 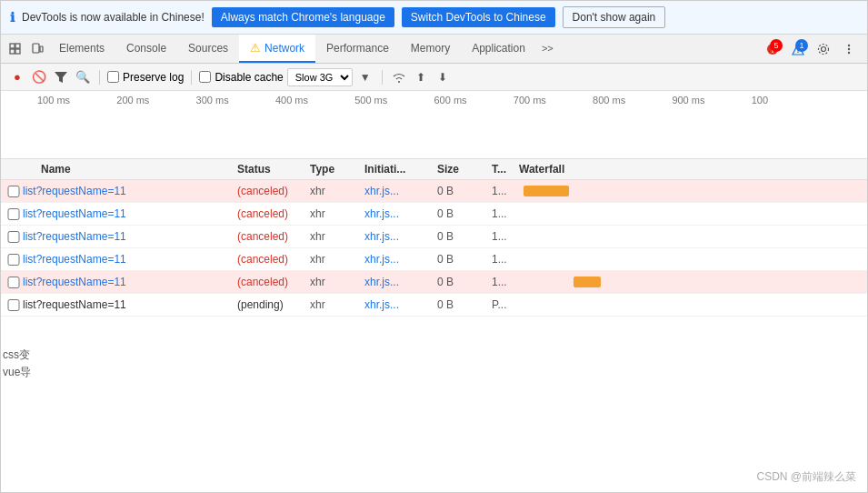 I want to click on tab-elements: Elements, so click(x=82, y=49).